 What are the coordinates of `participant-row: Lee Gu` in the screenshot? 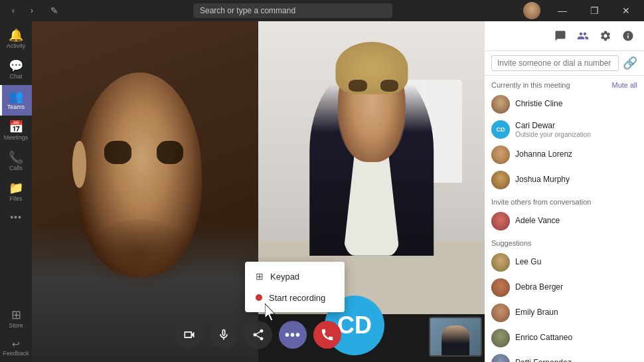 It's located at (564, 262).